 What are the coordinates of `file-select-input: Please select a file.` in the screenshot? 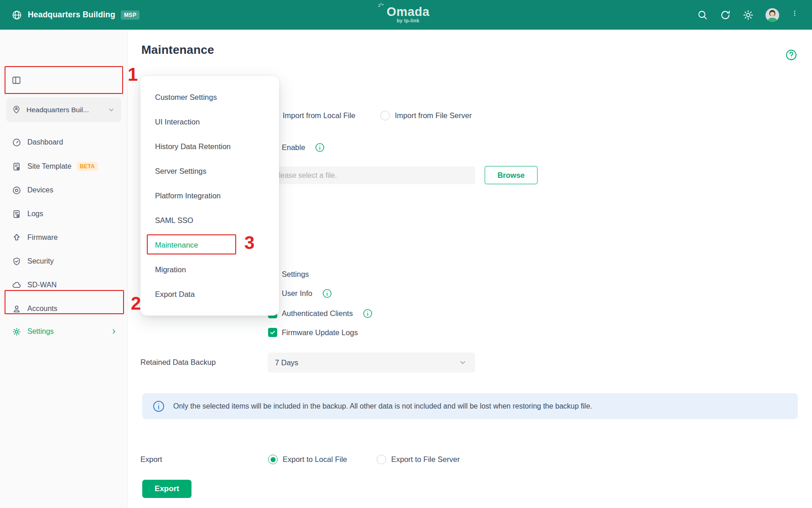 It's located at (372, 175).